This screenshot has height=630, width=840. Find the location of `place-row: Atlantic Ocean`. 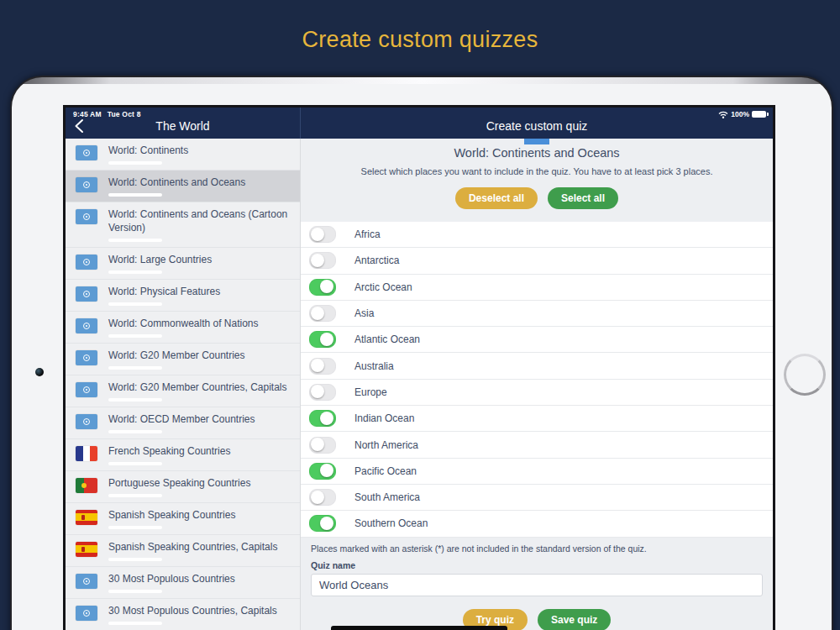

place-row: Atlantic Ocean is located at coordinates (537, 339).